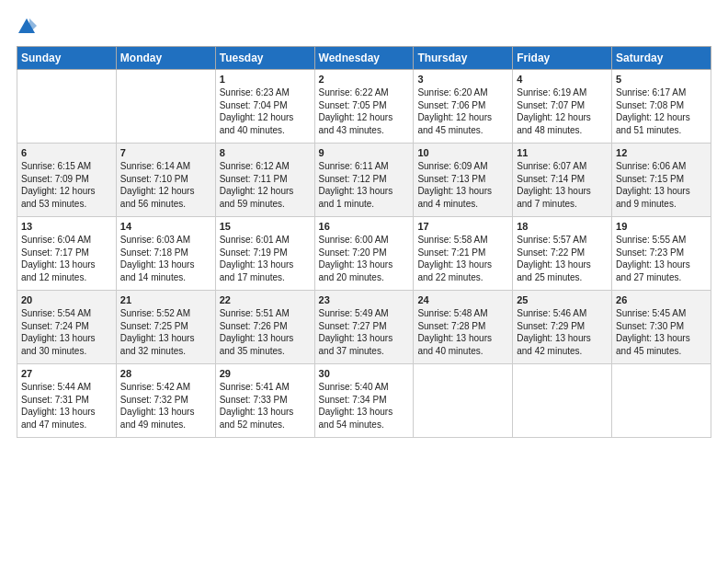 The height and width of the screenshot is (563, 728). What do you see at coordinates (165, 259) in the screenshot?
I see `day-info: Sunrise: 6:03 AM Sunset: 7:18 PM Dayligh…` at bounding box center [165, 259].